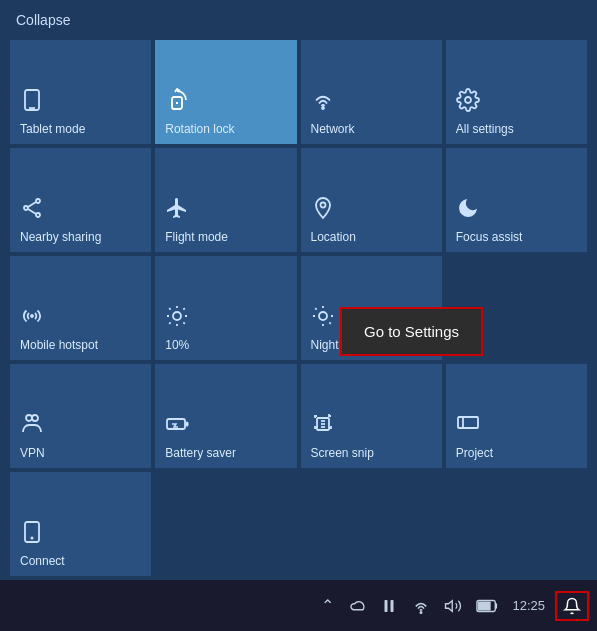  I want to click on tile-brightness: 10%, so click(226, 308).